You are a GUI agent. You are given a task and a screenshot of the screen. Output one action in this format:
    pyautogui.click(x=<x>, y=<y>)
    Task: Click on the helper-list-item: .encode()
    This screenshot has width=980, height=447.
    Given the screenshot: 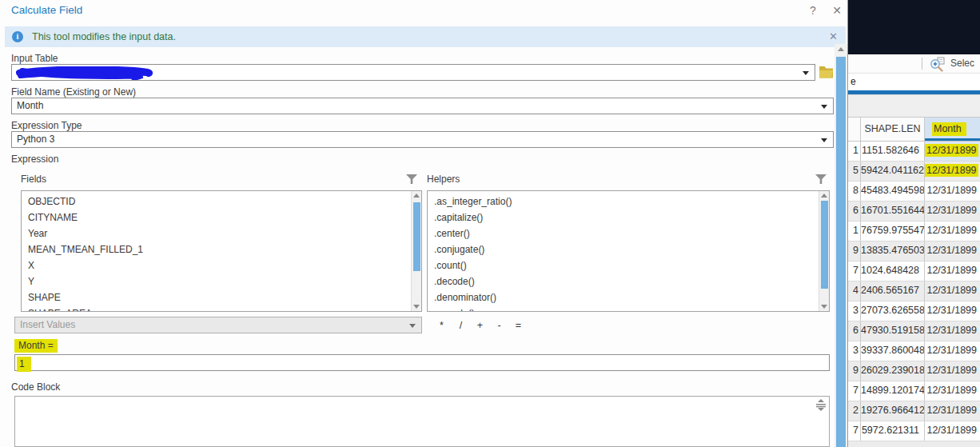 What is the action you would take?
    pyautogui.click(x=628, y=309)
    